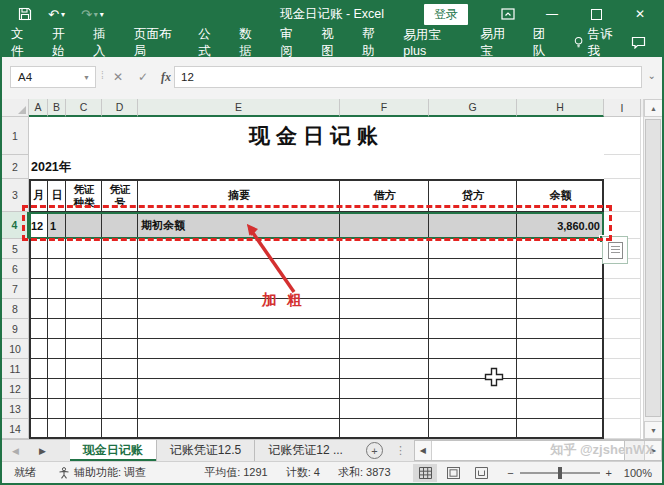  Describe the element at coordinates (652, 76) in the screenshot. I see `expand-formula-bar-icon: ⌄` at that location.